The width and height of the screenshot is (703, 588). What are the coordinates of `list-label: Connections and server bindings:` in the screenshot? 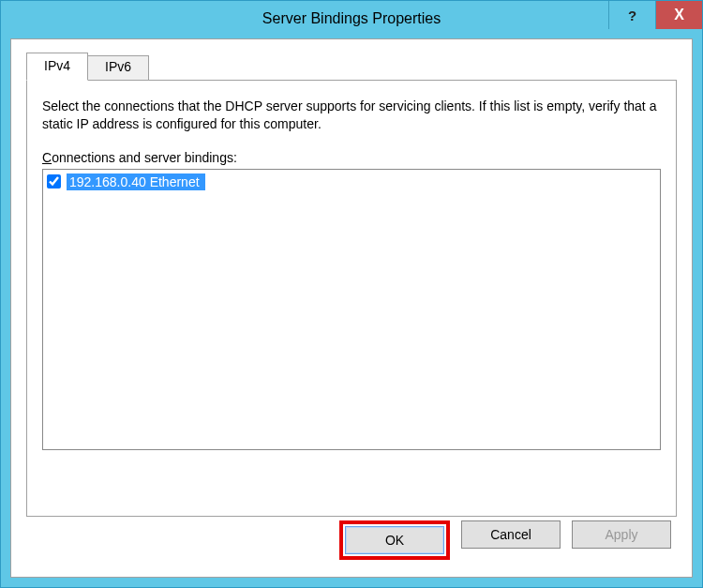 It's located at (352, 158).